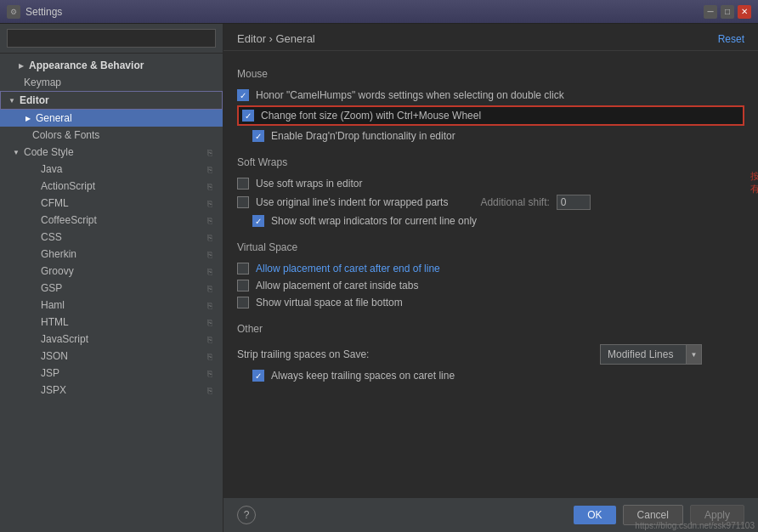 The width and height of the screenshot is (758, 532). What do you see at coordinates (12, 100) in the screenshot?
I see `editor-arrow-icon: ▼` at bounding box center [12, 100].